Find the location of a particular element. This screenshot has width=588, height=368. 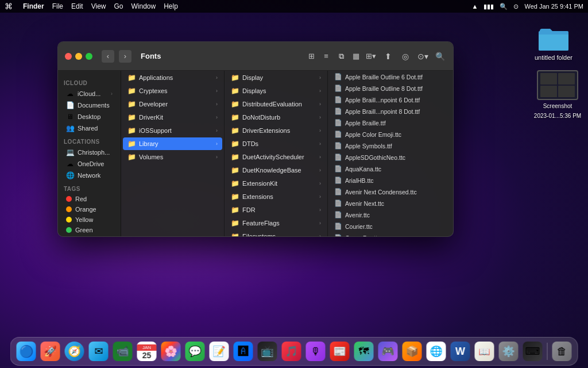

sidebar-item-icloud: ☁ iCloud... › is located at coordinates (90, 94).